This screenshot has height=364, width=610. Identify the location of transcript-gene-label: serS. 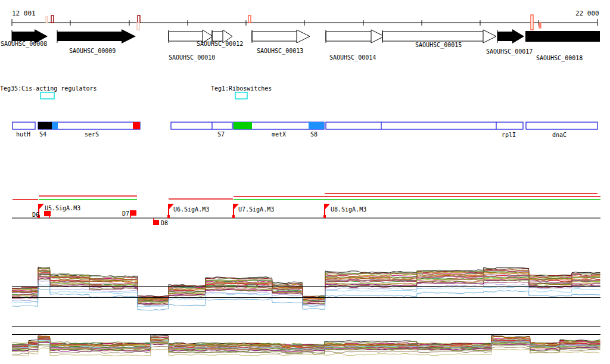
(92, 135).